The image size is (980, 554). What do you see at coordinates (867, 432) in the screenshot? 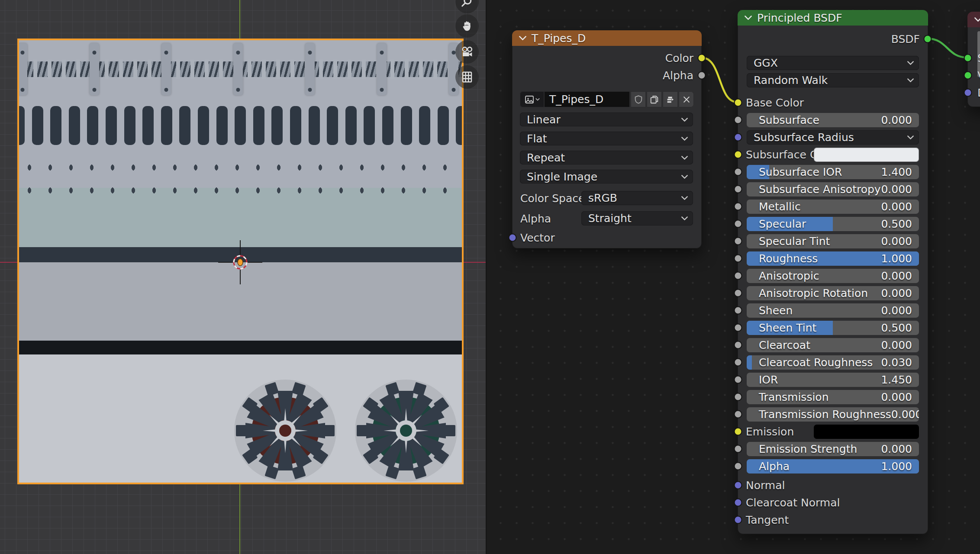
I see `input-emission-swatch` at bounding box center [867, 432].